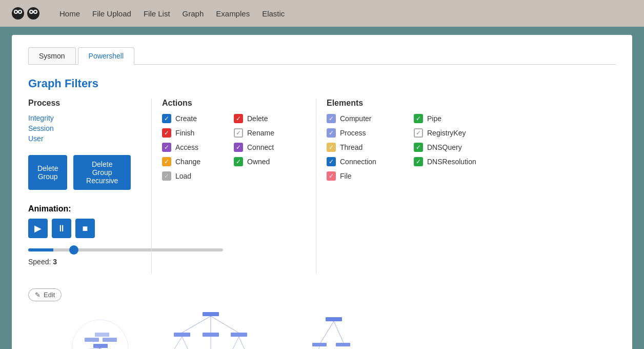 Image resolution: width=644 pixels, height=349 pixels. Describe the element at coordinates (126, 250) in the screenshot. I see `speed-slider` at that location.